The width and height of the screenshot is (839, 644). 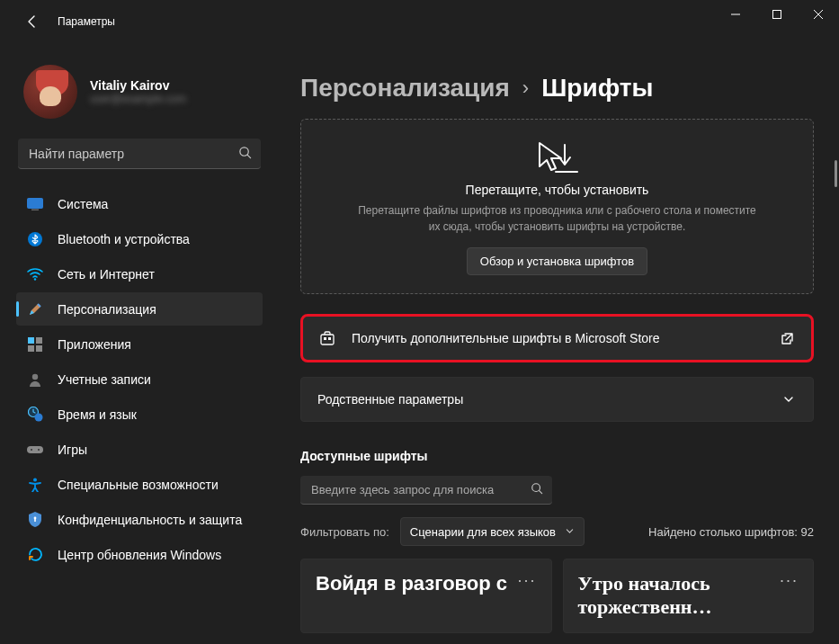 I want to click on sidebar-item-accounts: Учетные записи, so click(x=139, y=380).